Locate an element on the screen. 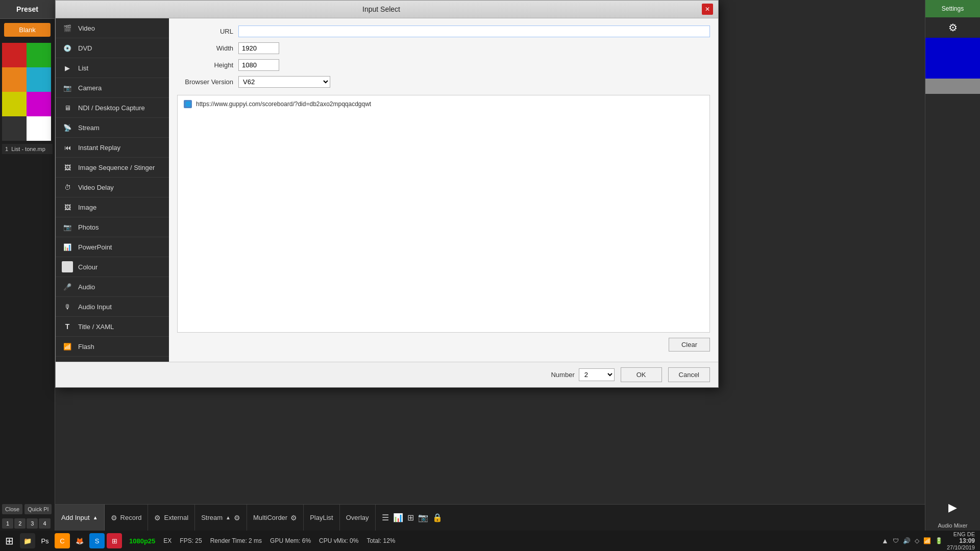 The height and width of the screenshot is (551, 980). dialog-close-button: ✕ is located at coordinates (707, 9).